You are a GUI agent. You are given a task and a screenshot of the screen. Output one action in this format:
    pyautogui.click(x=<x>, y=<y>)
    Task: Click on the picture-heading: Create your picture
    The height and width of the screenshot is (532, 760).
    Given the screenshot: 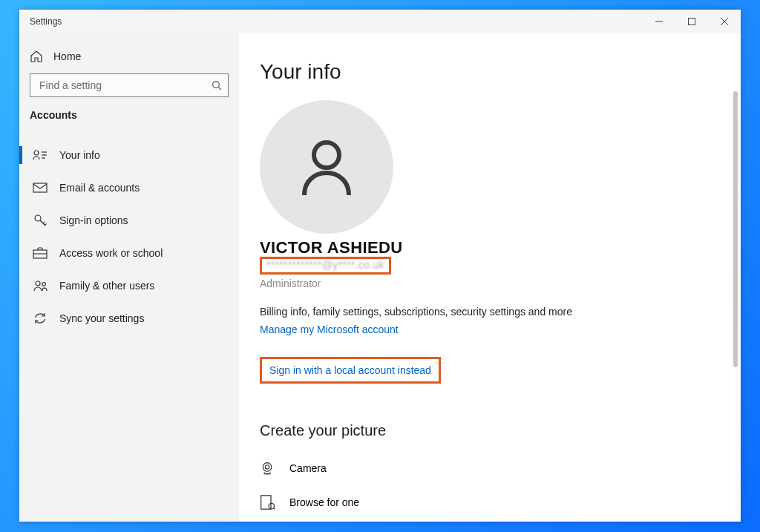 What is the action you would take?
    pyautogui.click(x=500, y=430)
    